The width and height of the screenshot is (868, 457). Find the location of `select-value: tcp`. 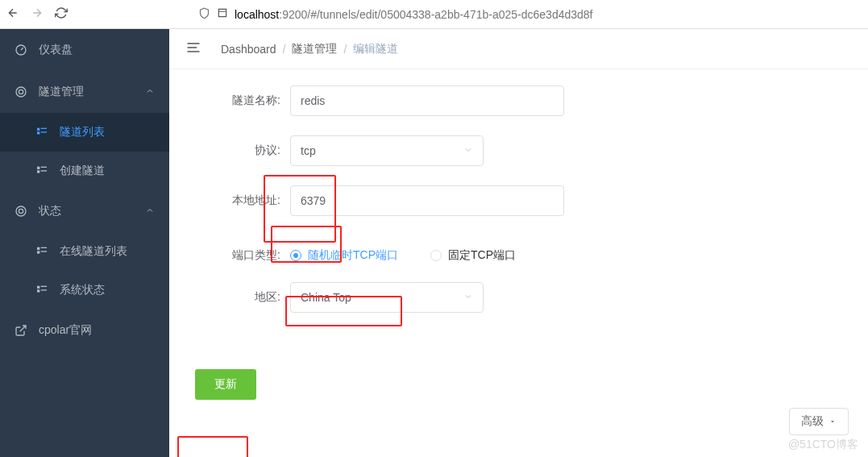

select-value: tcp is located at coordinates (308, 151).